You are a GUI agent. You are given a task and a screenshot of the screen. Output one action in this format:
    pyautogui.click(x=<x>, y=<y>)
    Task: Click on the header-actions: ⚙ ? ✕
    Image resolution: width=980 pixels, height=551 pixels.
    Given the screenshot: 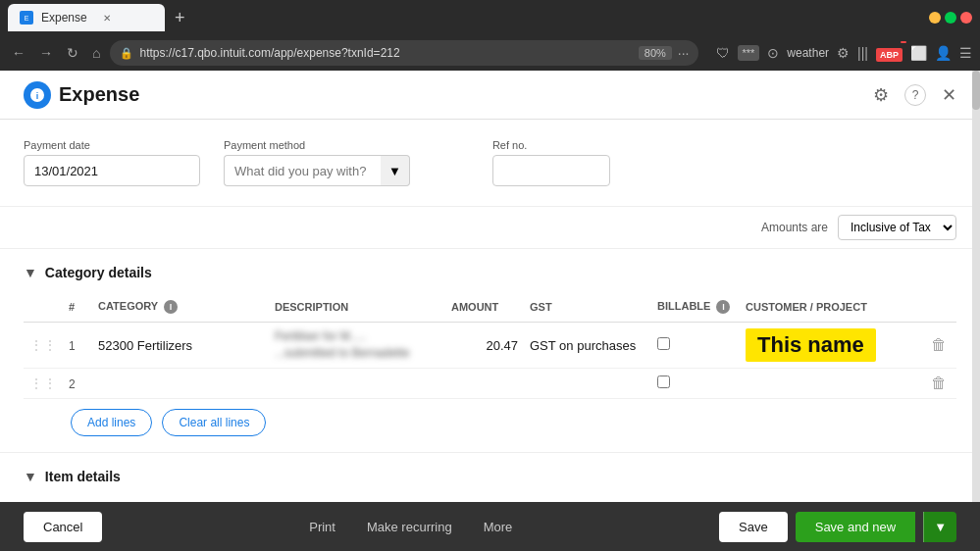 What is the action you would take?
    pyautogui.click(x=914, y=95)
    